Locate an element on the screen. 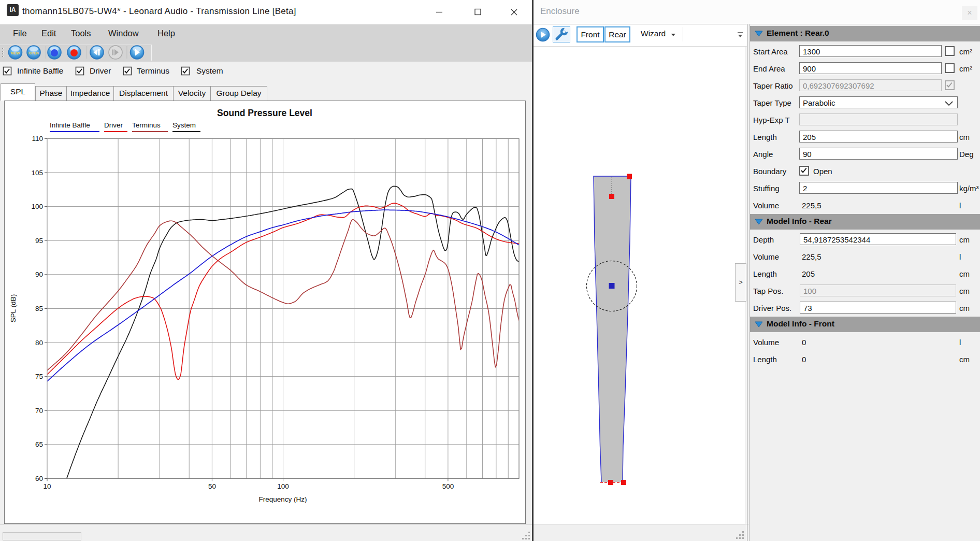  svg-text: 110 is located at coordinates (37, 139).